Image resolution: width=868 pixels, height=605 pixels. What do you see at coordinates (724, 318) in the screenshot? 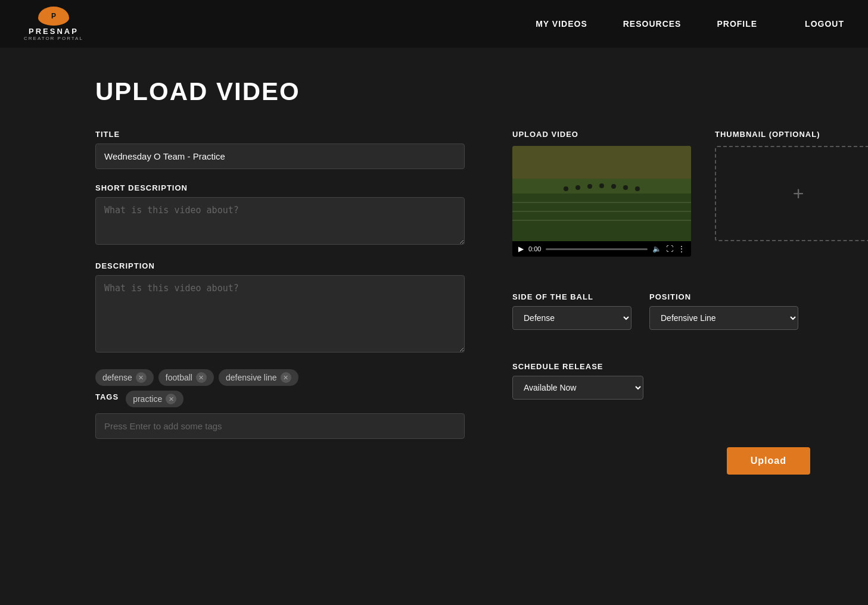
I see `position-select: Defensive Line Linebacker Cornerback Saf…` at bounding box center [724, 318].